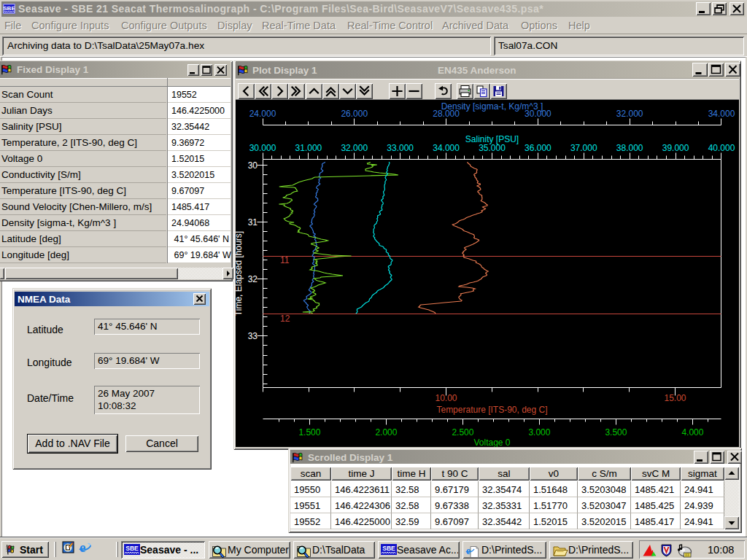 The width and height of the screenshot is (747, 560). I want to click on svg-text: 3.000, so click(539, 432).